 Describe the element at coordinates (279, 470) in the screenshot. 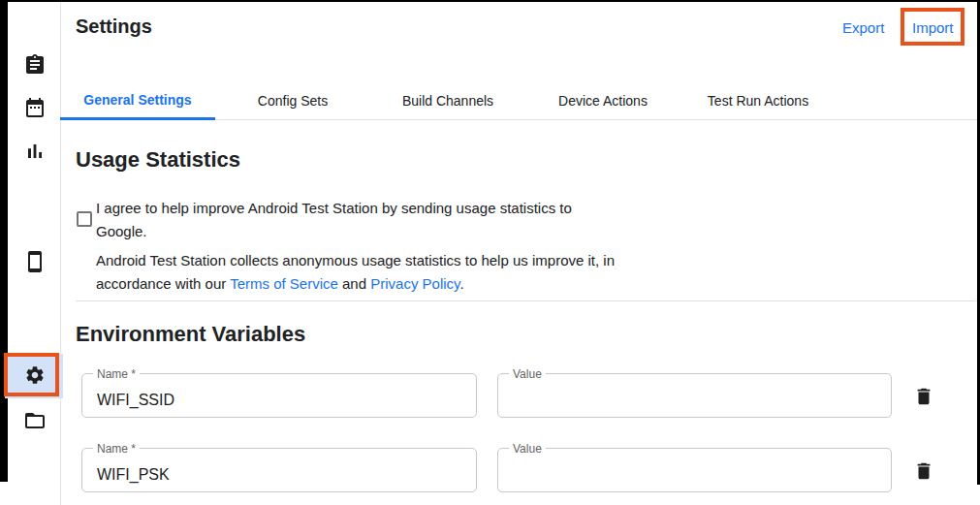

I see `env-var-name-field-row2: Name *` at that location.